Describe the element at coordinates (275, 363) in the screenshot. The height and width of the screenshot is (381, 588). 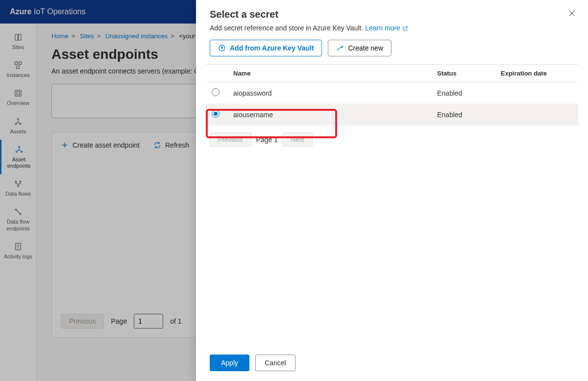
I see `cancel-button: Cancel` at that location.